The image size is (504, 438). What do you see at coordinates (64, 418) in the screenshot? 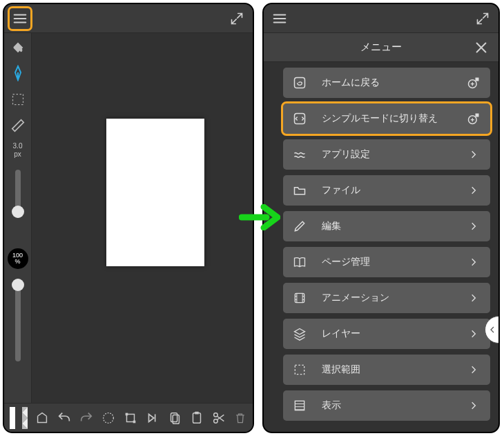
I see `undo-button` at bounding box center [64, 418].